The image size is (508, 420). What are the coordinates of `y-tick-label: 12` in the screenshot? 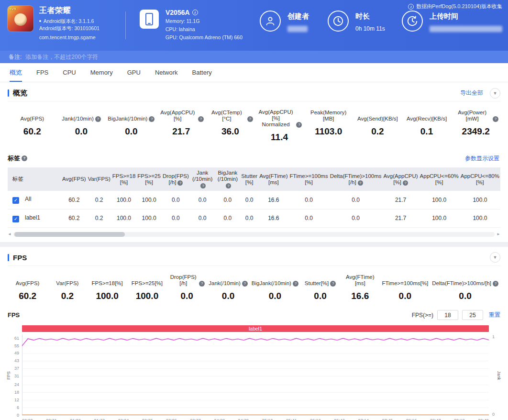 It's located at (17, 400).